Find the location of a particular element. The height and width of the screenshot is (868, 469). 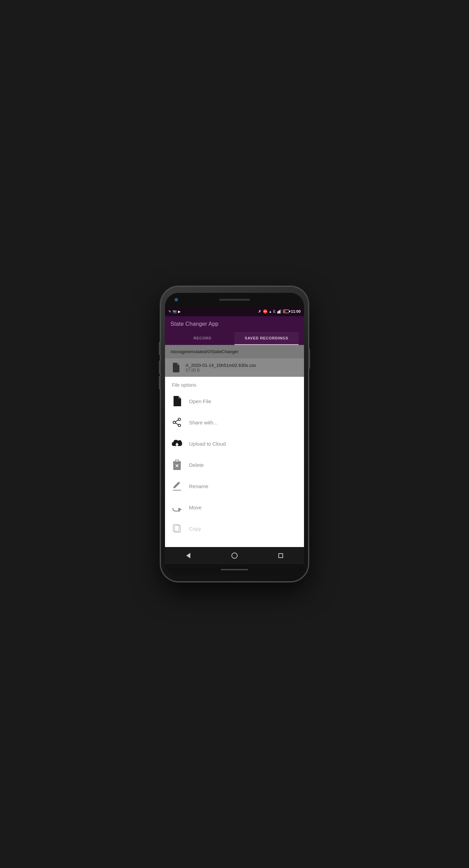

status-bar: ✎ 📷 ▶ ✗ ⛔ ▴ E is located at coordinates (234, 311).